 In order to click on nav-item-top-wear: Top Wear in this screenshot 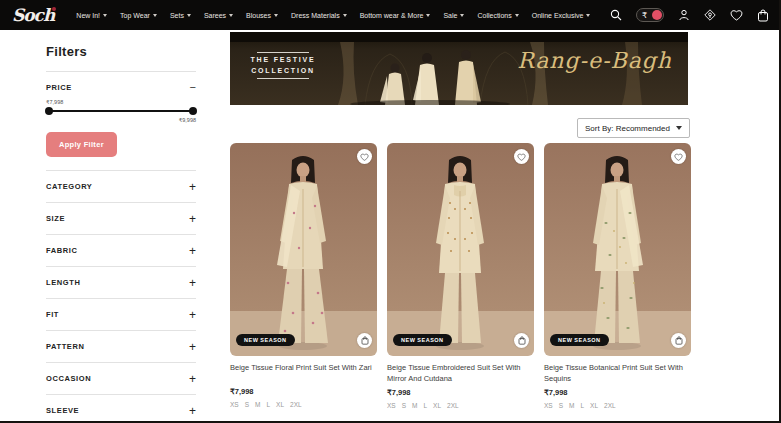, I will do `click(138, 16)`.